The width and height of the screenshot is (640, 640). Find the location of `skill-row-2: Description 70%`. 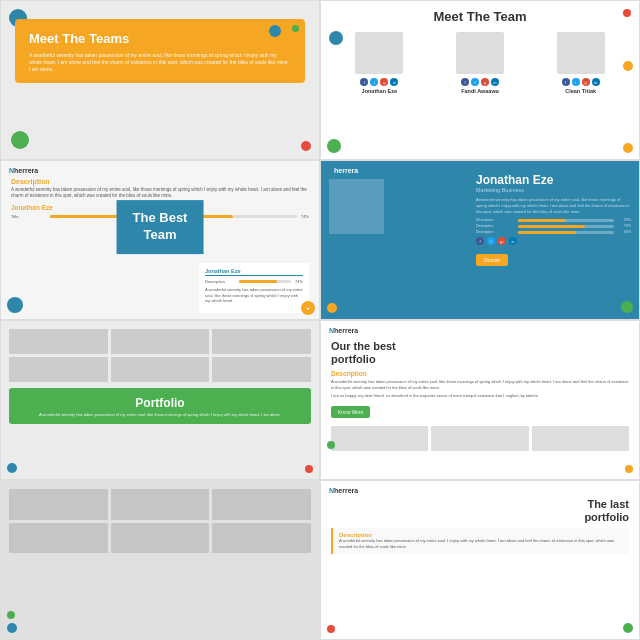

skill-row-2: Description 70% is located at coordinates (554, 226).